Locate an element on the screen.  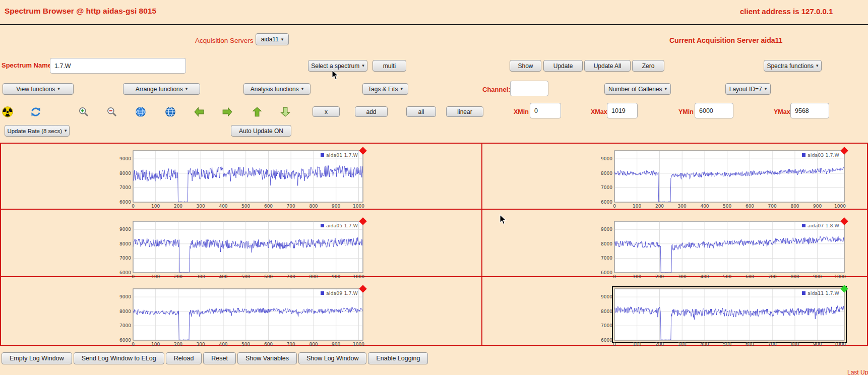
channel-input is located at coordinates (529, 89).